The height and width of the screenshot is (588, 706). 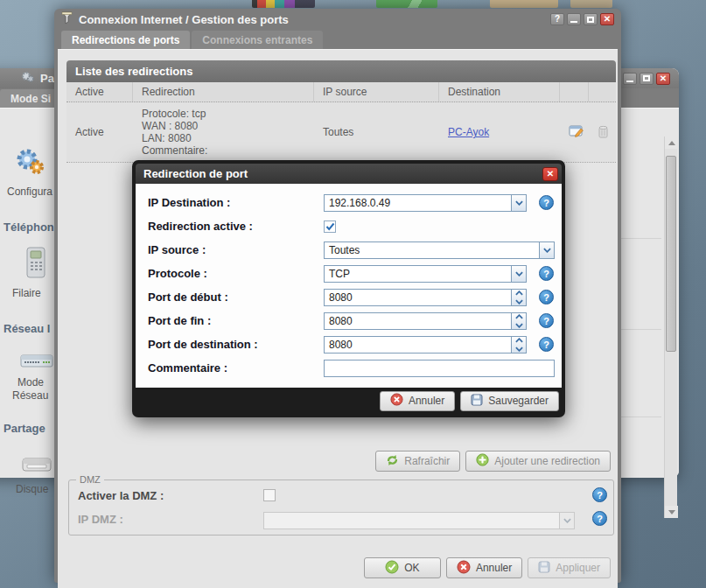 I want to click on dialog-save-button: Sauvegarder, so click(x=509, y=401).